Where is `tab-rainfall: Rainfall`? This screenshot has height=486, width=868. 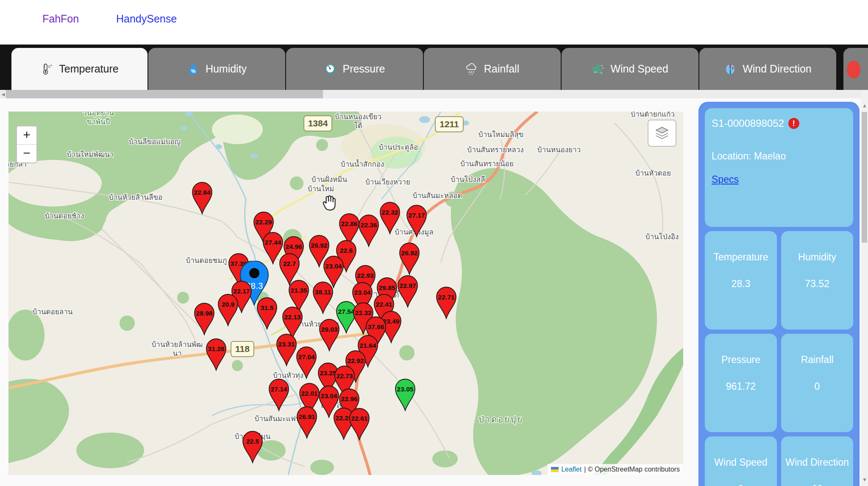
tab-rainfall: Rainfall is located at coordinates (492, 69).